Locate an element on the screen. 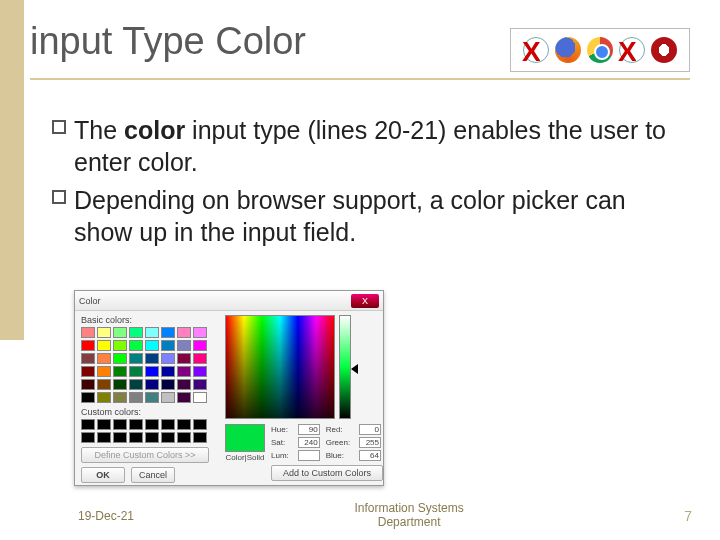  lum-input is located at coordinates (309, 456).